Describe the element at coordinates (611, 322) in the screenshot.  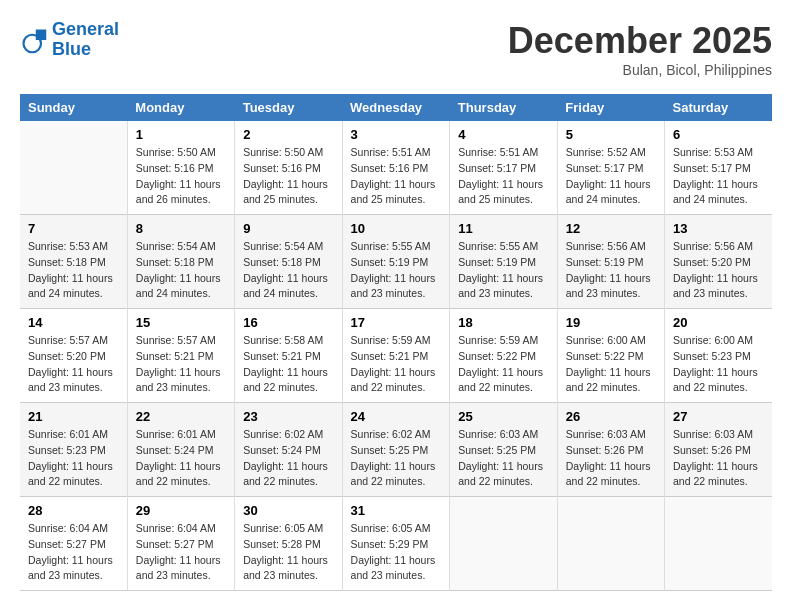
I see `day-number: 19` at that location.